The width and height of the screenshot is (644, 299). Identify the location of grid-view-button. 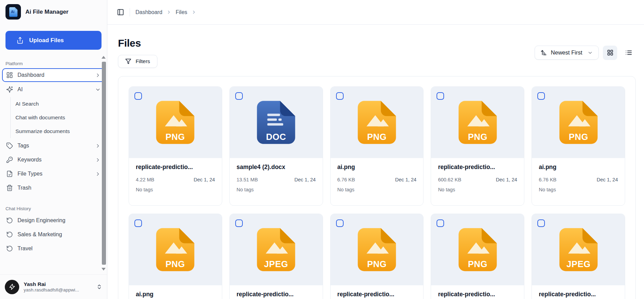
(610, 53).